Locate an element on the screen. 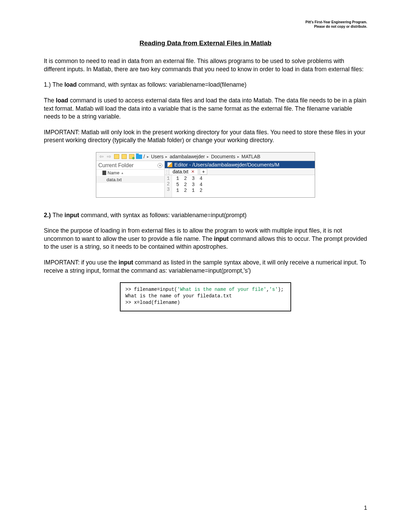  drag-handle-icon: ⋮⋮ is located at coordinates (166, 172).